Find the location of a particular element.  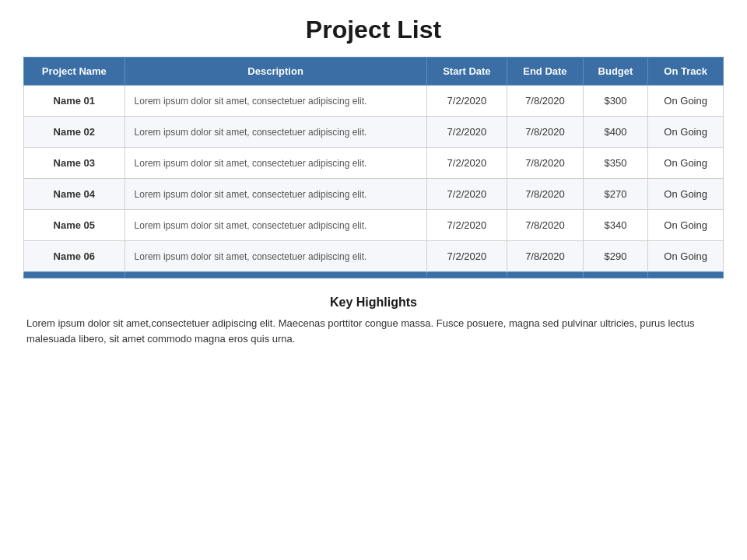

table-row: Name 05Lorem ipsum dolor sit amet, conse… is located at coordinates (374, 226).